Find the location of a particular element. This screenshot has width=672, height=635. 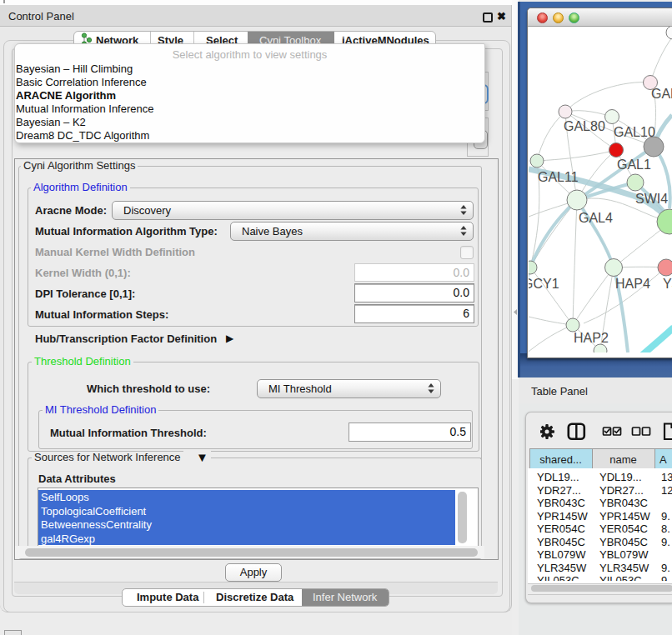

svg-text: GAL1 is located at coordinates (634, 165).